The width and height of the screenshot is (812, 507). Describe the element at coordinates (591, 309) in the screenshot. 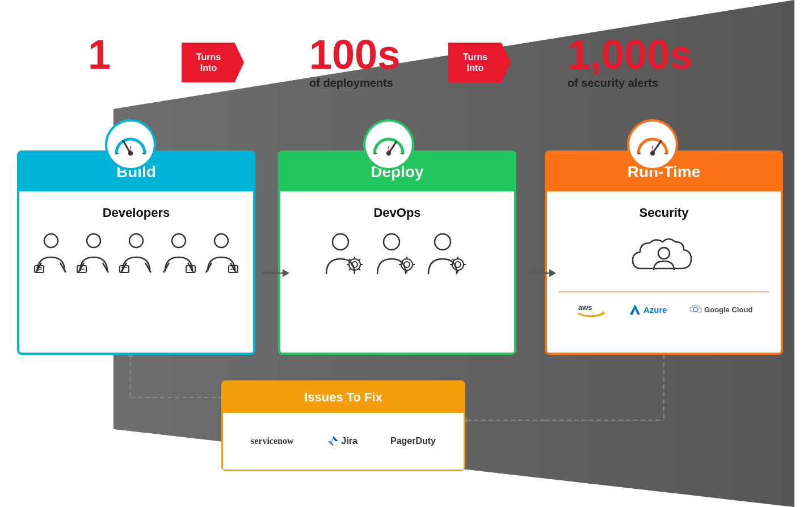

I see `aws-logo: aws` at that location.